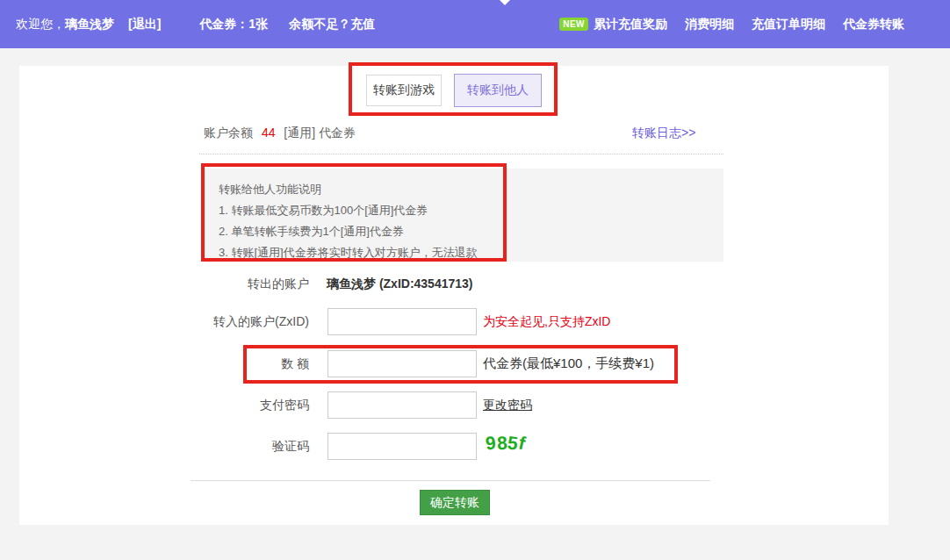  I want to click on balance-suffix: [通用] 代金券, so click(320, 133).